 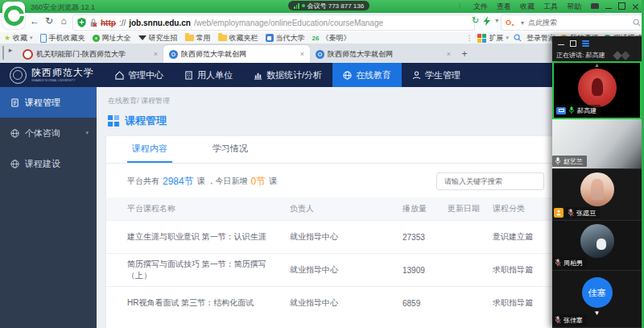 I want to click on mic-muted-icon, so click(x=558, y=263).